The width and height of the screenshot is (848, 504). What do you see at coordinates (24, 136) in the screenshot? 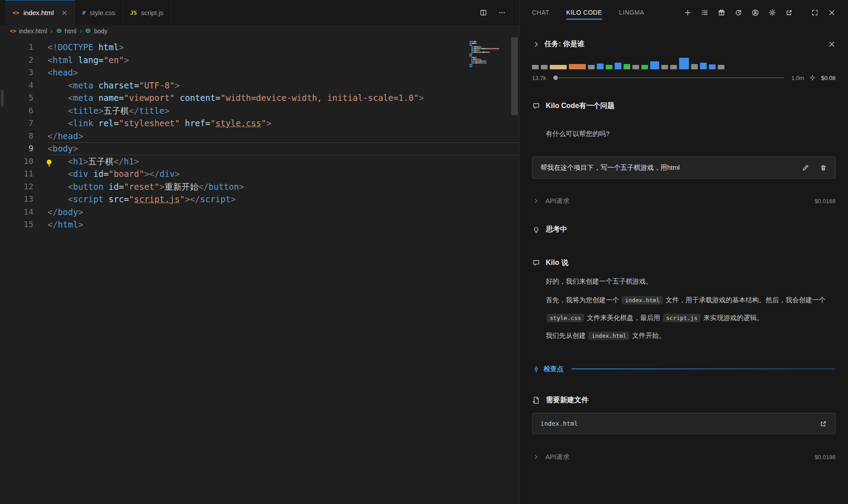
I see `line-number: 8` at bounding box center [24, 136].